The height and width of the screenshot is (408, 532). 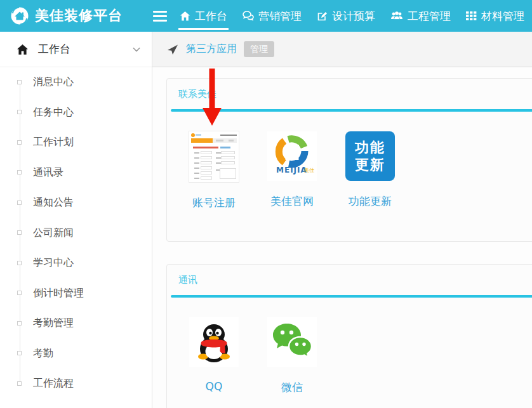 What do you see at coordinates (173, 49) in the screenshot?
I see `location-arrow-icon` at bounding box center [173, 49].